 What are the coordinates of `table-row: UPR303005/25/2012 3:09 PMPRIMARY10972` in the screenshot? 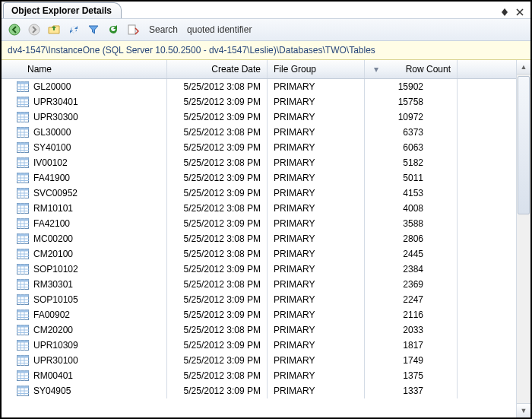 It's located at (258, 117).